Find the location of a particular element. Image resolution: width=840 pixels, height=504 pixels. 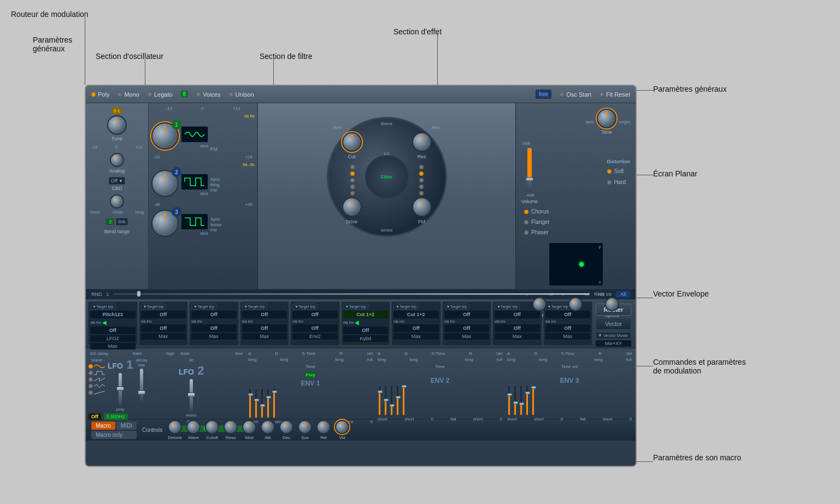

env1-vel-track is located at coordinates (274, 403).